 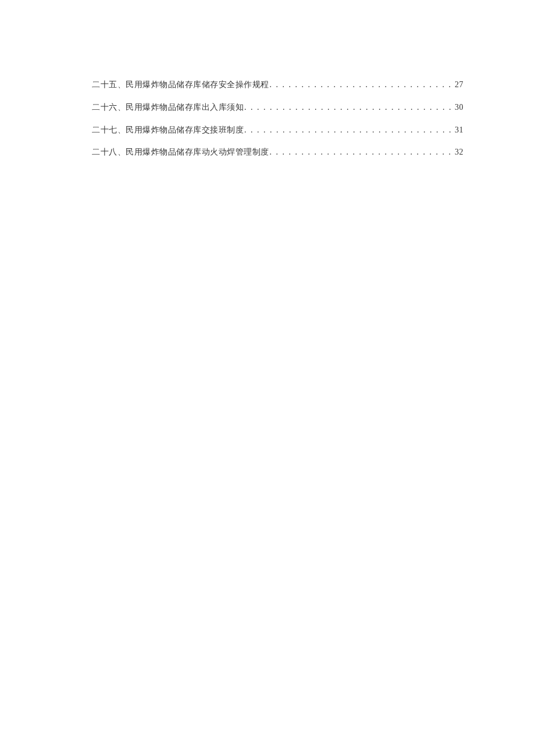 I want to click on toc-entry-title: 二十八、民用爆炸物品储存库动火动焊管理制度, so click(x=180, y=152).